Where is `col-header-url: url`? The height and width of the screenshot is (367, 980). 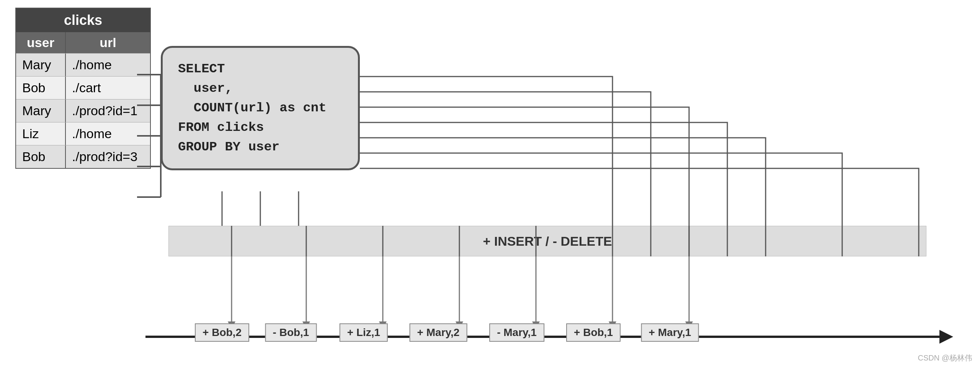 col-header-url: url is located at coordinates (108, 43).